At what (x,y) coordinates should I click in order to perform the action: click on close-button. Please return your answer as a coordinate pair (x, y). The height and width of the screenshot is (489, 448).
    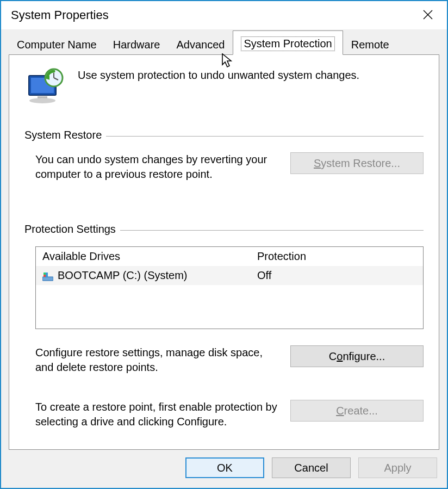
    Looking at the image, I should click on (428, 15).